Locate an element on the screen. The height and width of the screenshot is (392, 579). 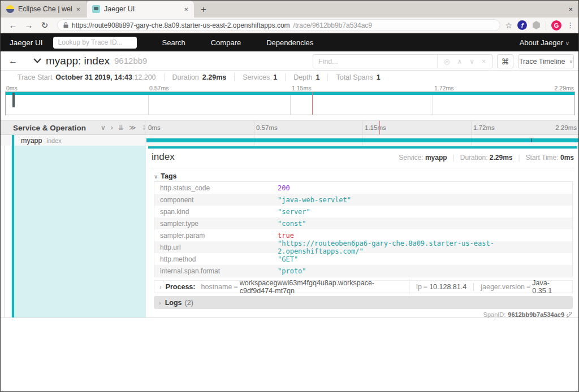
back-icon: ← is located at coordinates (13, 25).